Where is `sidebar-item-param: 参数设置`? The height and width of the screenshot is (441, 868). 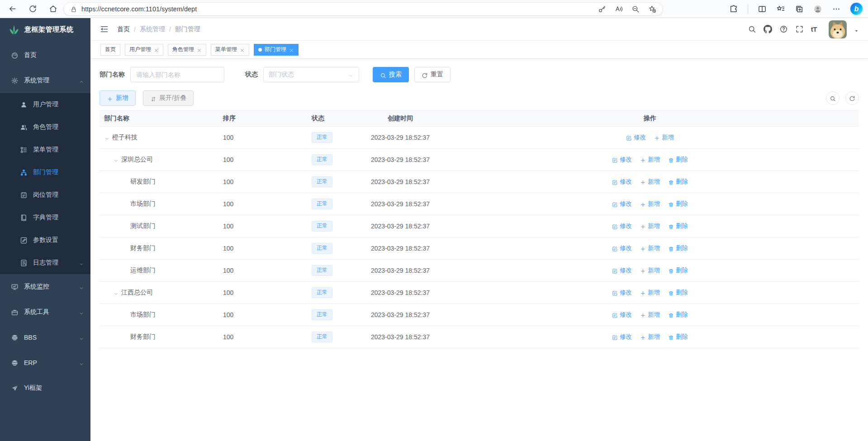 sidebar-item-param: 参数设置 is located at coordinates (45, 240).